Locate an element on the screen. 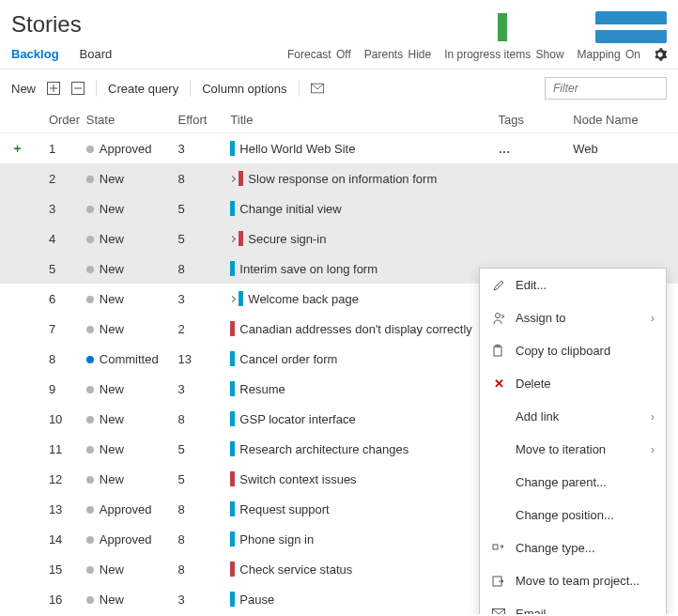  menu-assign-to: Assign to › is located at coordinates (573, 317).